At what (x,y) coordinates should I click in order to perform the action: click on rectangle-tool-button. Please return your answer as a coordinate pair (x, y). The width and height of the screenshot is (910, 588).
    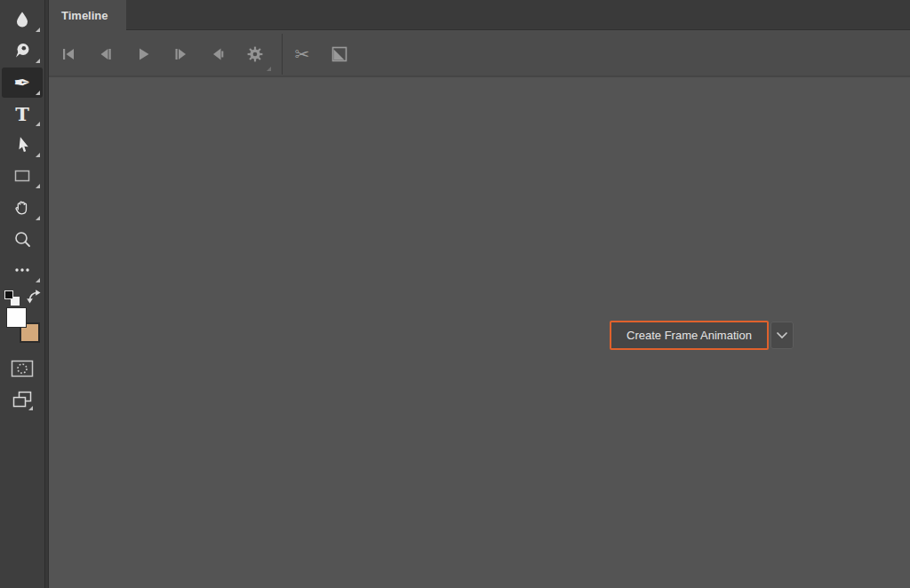
    Looking at the image, I should click on (22, 176).